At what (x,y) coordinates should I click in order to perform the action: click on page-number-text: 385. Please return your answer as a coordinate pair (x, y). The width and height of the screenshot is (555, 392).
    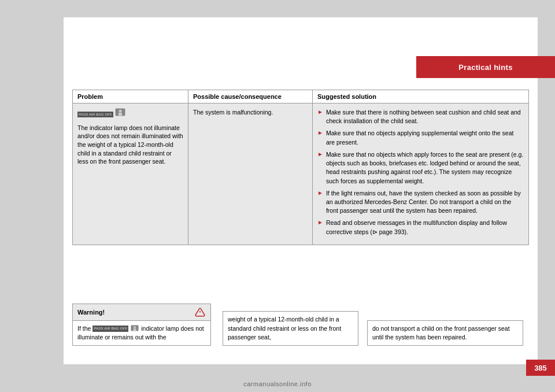
    Looking at the image, I should click on (541, 368).